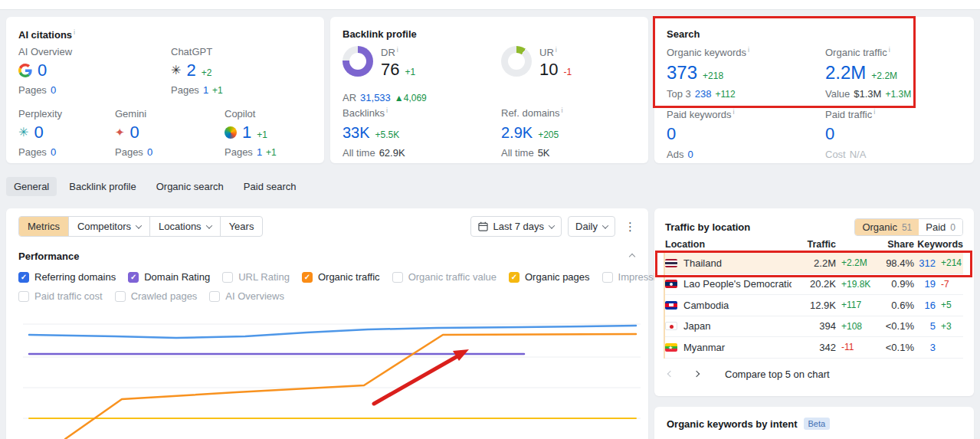  Describe the element at coordinates (737, 283) in the screenshot. I see `location-name: Lao People's Democratic Reput` at that location.